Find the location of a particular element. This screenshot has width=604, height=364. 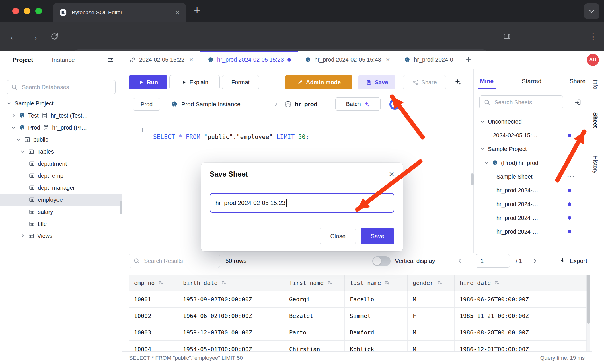

tree-item-sample-project: Sample Project is located at coordinates (61, 103).